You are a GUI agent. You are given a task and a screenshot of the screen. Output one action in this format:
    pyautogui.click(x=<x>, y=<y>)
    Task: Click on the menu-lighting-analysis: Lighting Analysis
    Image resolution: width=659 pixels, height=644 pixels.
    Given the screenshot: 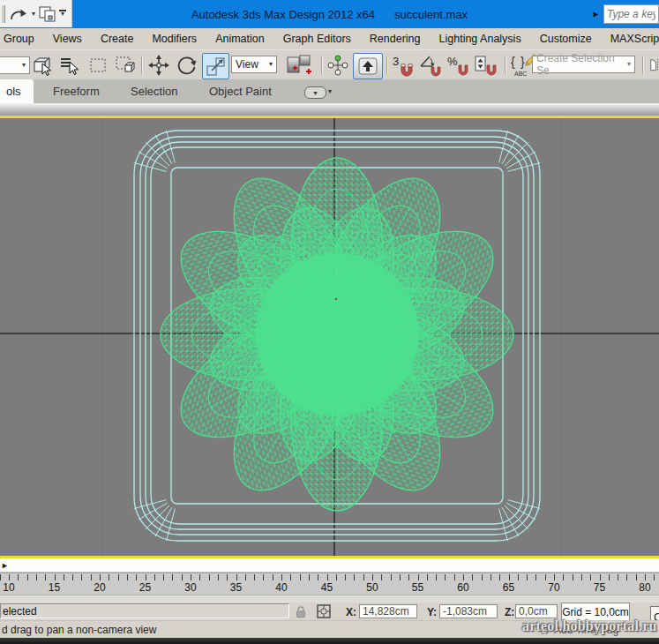 What is the action you would take?
    pyautogui.click(x=480, y=39)
    